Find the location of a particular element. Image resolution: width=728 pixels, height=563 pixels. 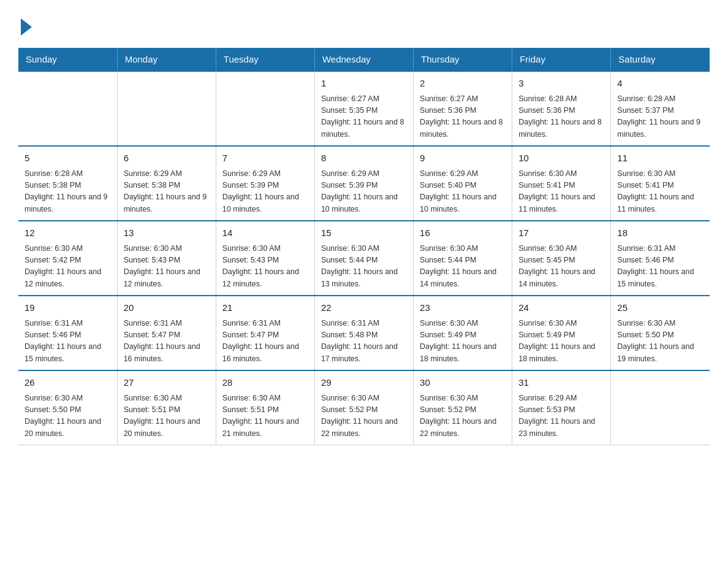

calendar-cell: 5Sunrise: 6:28 AM Sunset: 5:38 PM Daylig… is located at coordinates (67, 183).